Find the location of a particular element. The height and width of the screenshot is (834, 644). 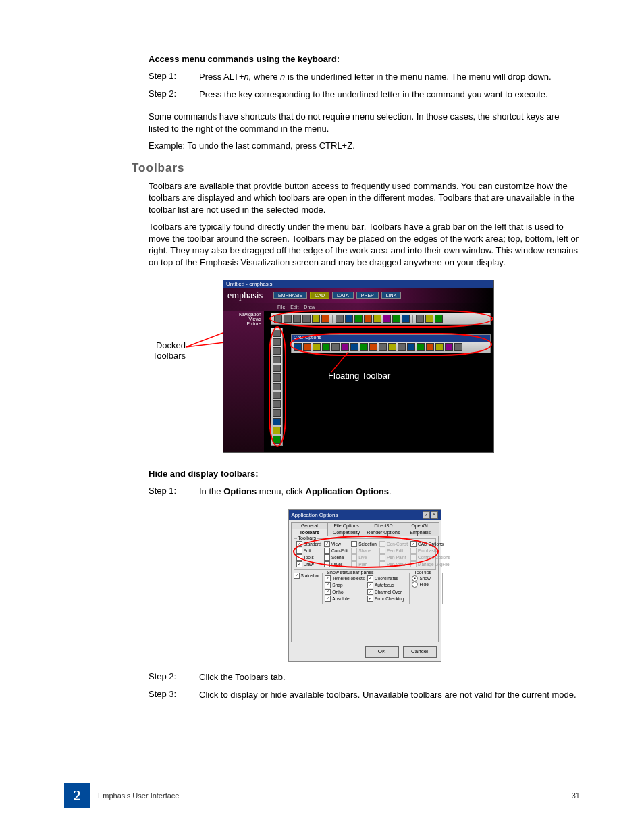

help-icon: ? is located at coordinates (427, 515).